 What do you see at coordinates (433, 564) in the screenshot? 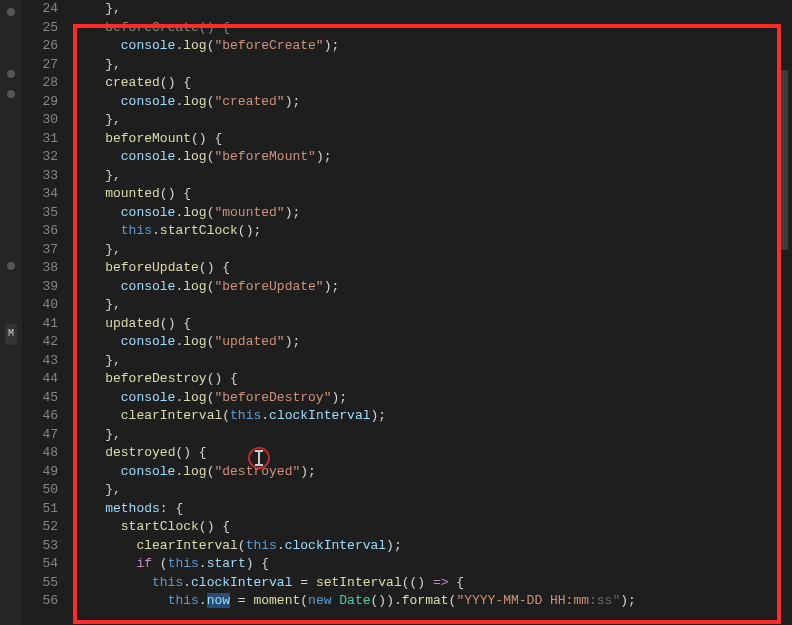
I see `code-line: if (this.start) {` at bounding box center [433, 564].